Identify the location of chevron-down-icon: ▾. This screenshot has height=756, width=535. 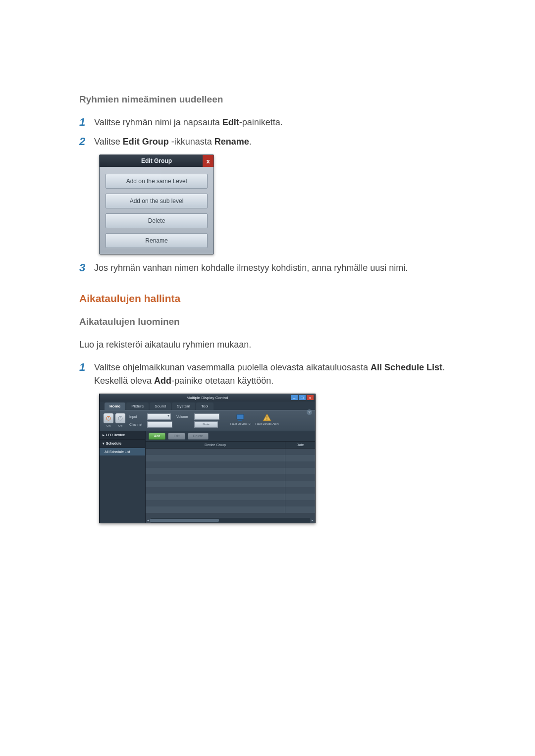
(104, 444).